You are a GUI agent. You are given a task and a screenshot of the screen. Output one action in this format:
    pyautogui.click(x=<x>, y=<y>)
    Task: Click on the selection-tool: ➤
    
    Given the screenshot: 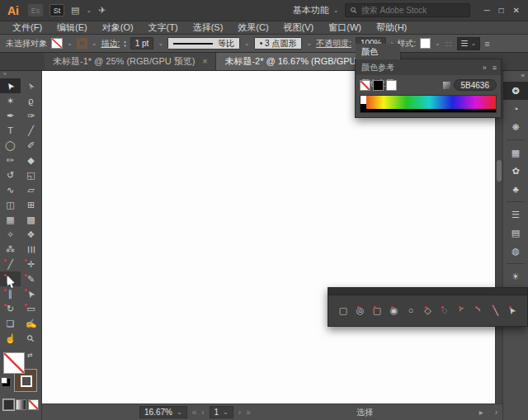 What is the action you would take?
    pyautogui.click(x=10, y=86)
    